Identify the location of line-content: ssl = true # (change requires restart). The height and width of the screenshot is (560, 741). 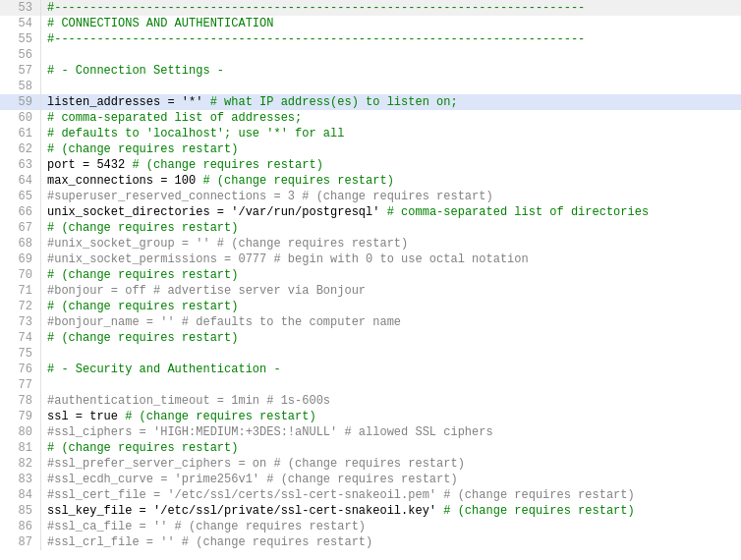
(394, 417).